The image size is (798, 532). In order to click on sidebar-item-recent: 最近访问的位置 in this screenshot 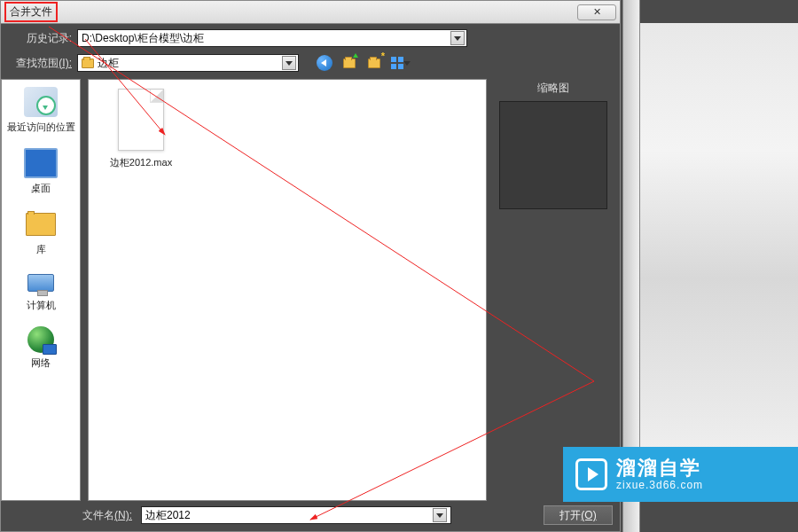, I will do `click(41, 110)`.